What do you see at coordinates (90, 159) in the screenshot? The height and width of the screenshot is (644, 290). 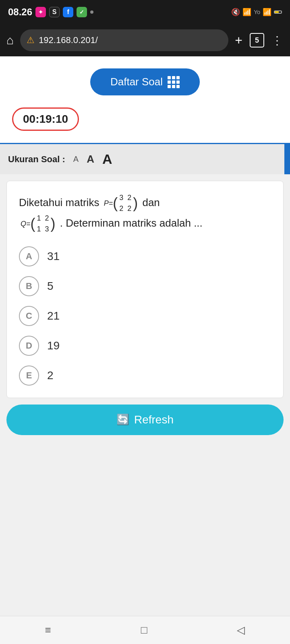 I see `font-size-medium-button: A` at bounding box center [90, 159].